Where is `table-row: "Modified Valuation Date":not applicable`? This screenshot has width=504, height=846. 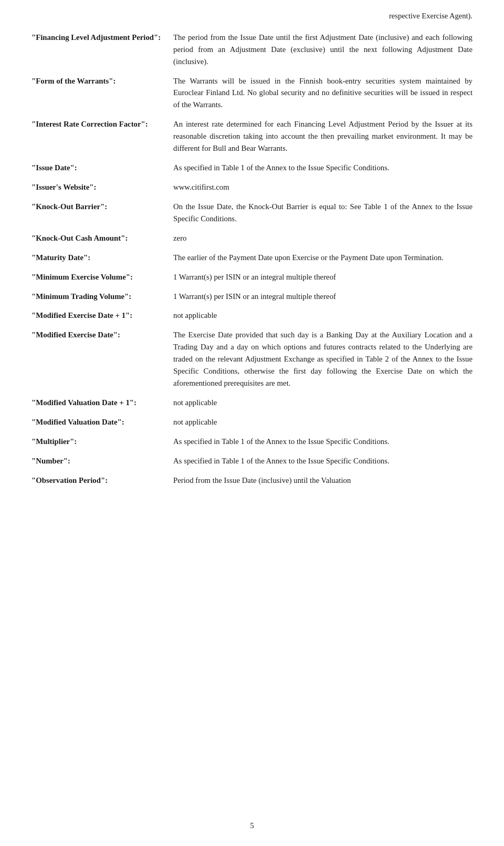
table-row: "Modified Valuation Date":not applicable is located at coordinates (252, 422).